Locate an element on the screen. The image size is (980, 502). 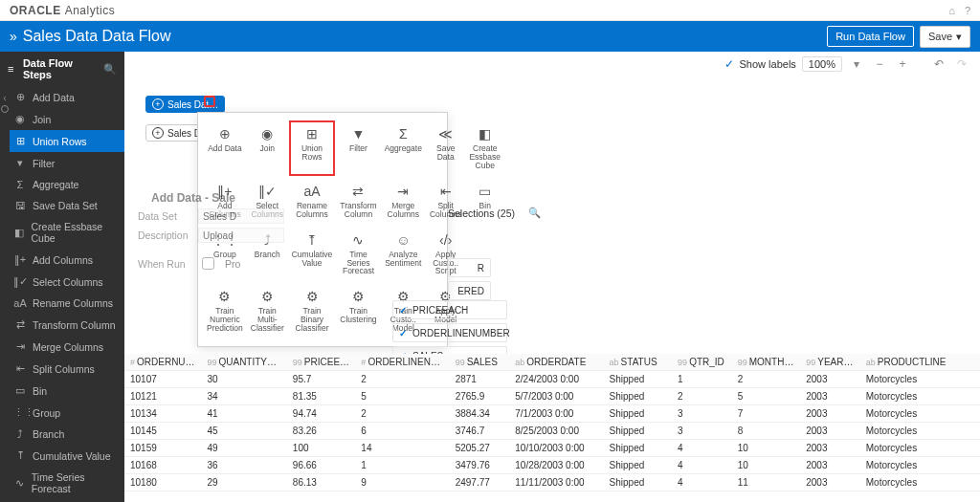
step-icon: ⚙ is located at coordinates (312, 296).